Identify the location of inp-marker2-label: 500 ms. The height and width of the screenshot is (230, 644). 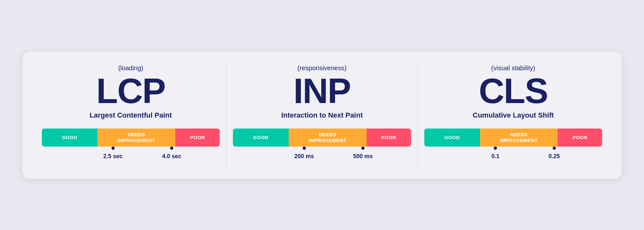
(363, 157).